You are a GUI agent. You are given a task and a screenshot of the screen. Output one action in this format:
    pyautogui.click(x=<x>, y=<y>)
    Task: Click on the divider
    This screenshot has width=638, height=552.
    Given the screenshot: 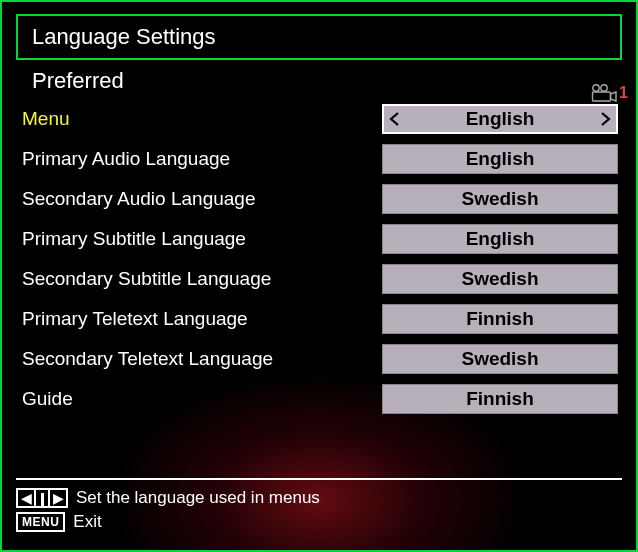 What is the action you would take?
    pyautogui.click(x=319, y=479)
    